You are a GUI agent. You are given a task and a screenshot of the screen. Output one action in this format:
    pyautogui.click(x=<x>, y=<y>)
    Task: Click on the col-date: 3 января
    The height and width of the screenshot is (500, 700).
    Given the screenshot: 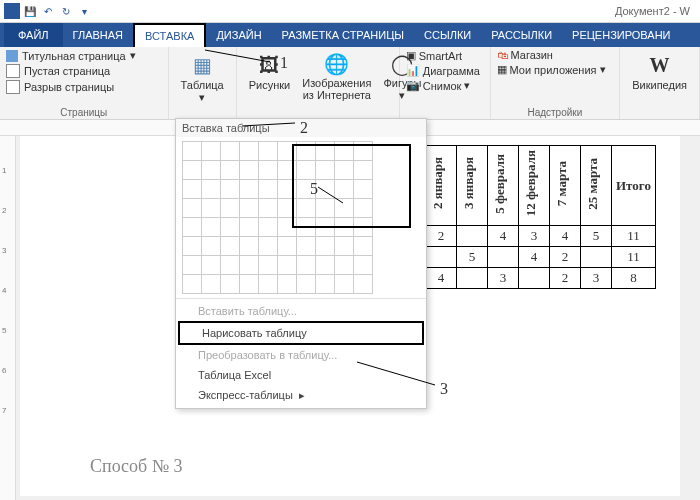 What is the action you would take?
    pyautogui.click(x=472, y=186)
    